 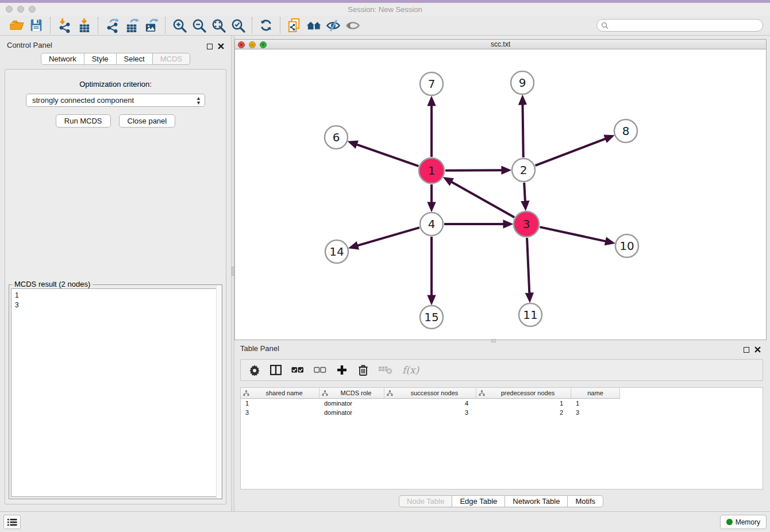 I want to click on import-network-button, so click(x=64, y=25).